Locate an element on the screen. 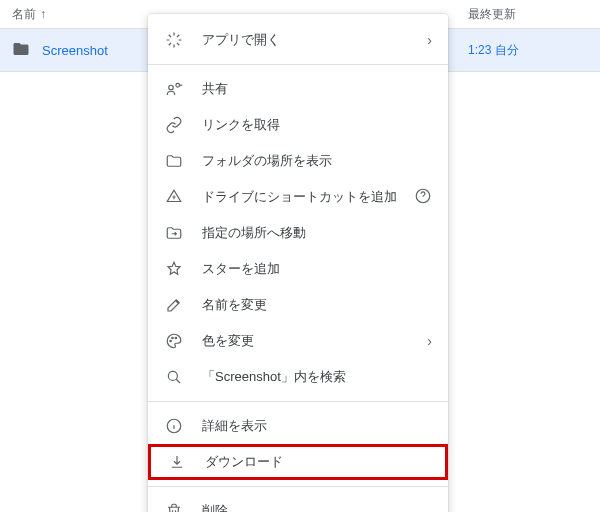 This screenshot has width=600, height=512. menu-label: 詳細を表示 is located at coordinates (317, 426).